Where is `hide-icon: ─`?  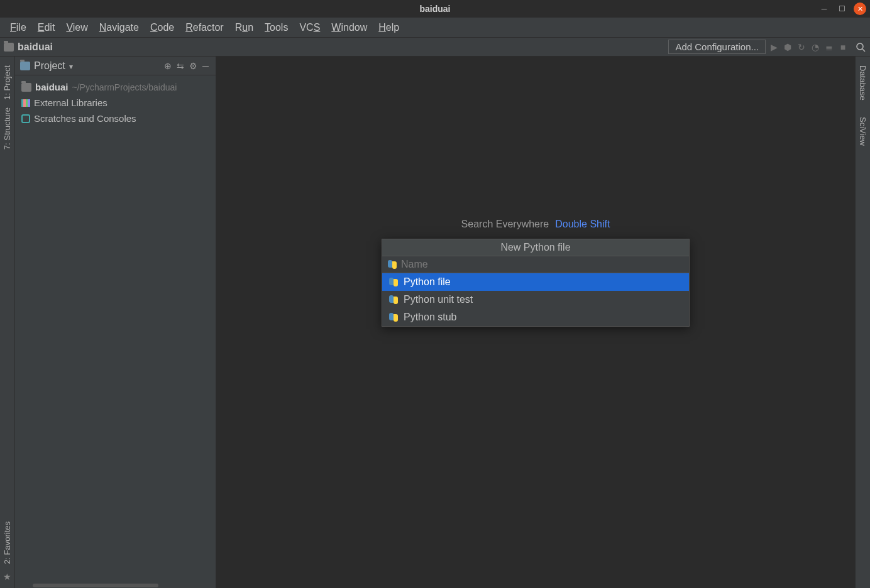
hide-icon: ─ is located at coordinates (206, 66).